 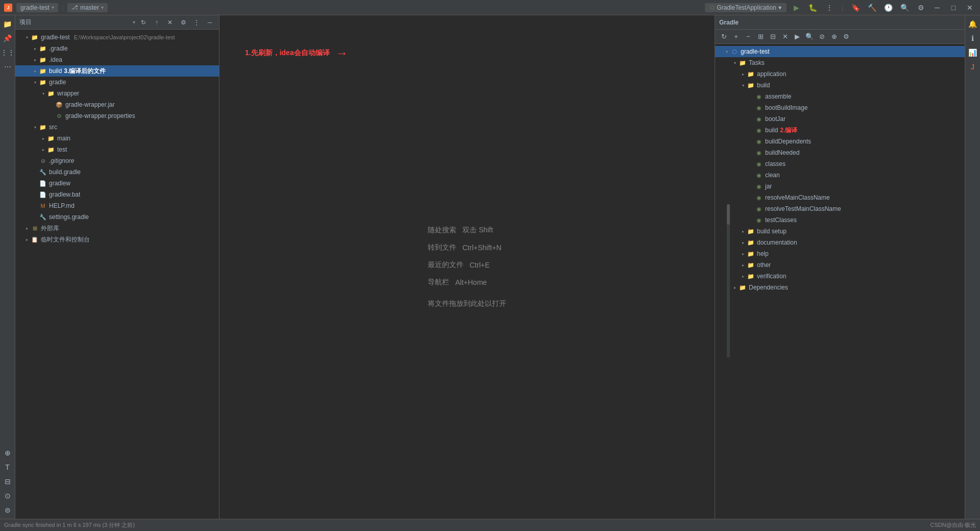 I want to click on tree-item-gradle-sub: 📁 gradle, so click(x=117, y=82).